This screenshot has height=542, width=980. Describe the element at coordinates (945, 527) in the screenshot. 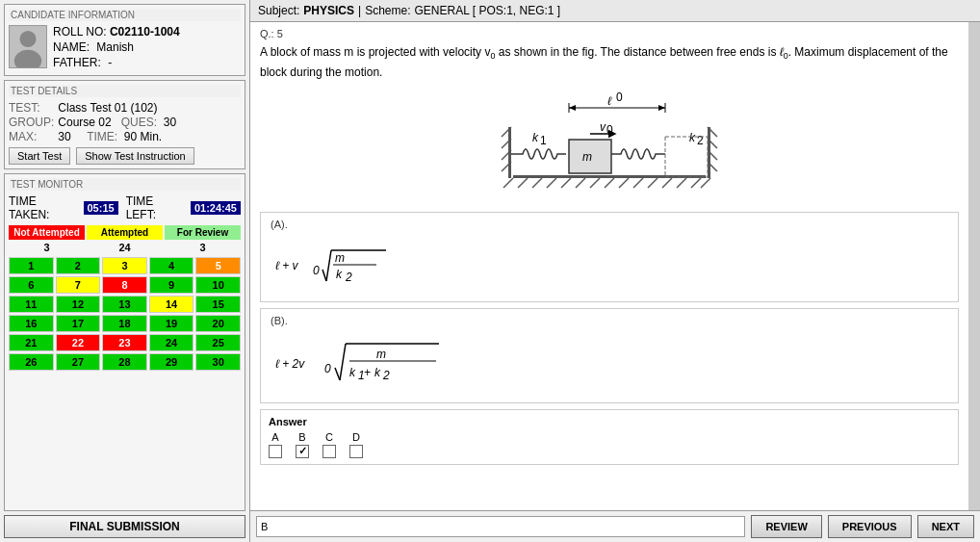

I see `next-button: NEXT` at that location.